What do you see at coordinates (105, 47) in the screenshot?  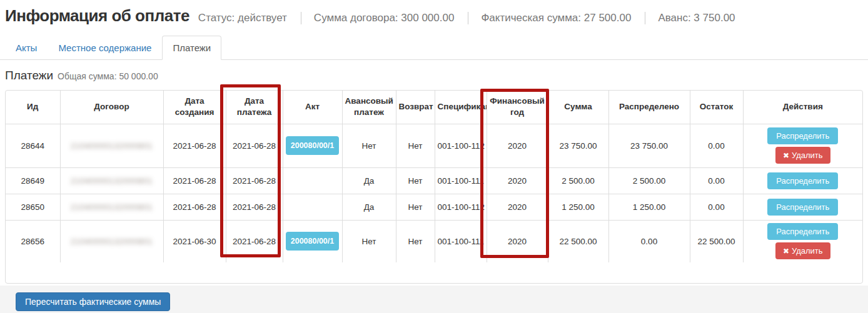 I see `tab-local-content: Местное содержание` at bounding box center [105, 47].